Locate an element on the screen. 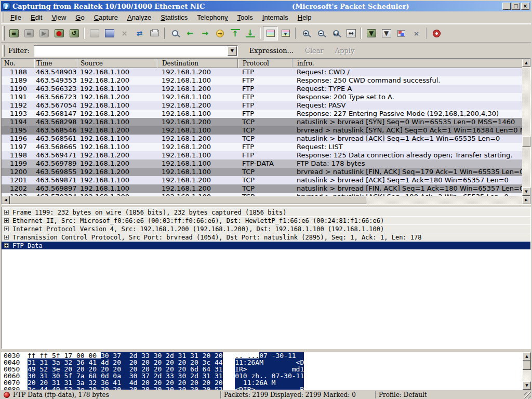 The image size is (532, 399). menu-view: View is located at coordinates (59, 18).